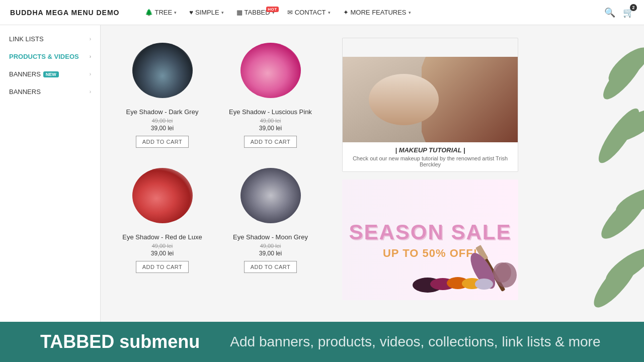  What do you see at coordinates (50, 56) in the screenshot?
I see `sidebar-item-products-videos: PRODUCTS & VIDEOS ›` at bounding box center [50, 56].